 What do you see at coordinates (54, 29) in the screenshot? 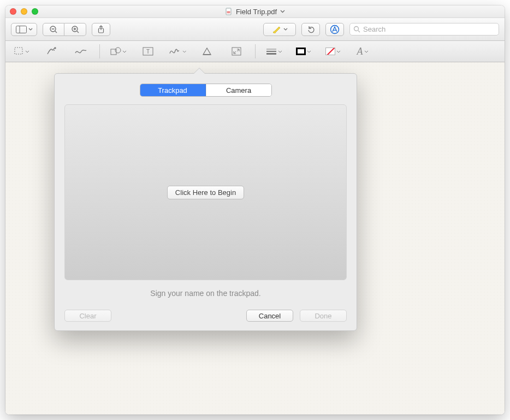
I see `zoom-out-button` at bounding box center [54, 29].